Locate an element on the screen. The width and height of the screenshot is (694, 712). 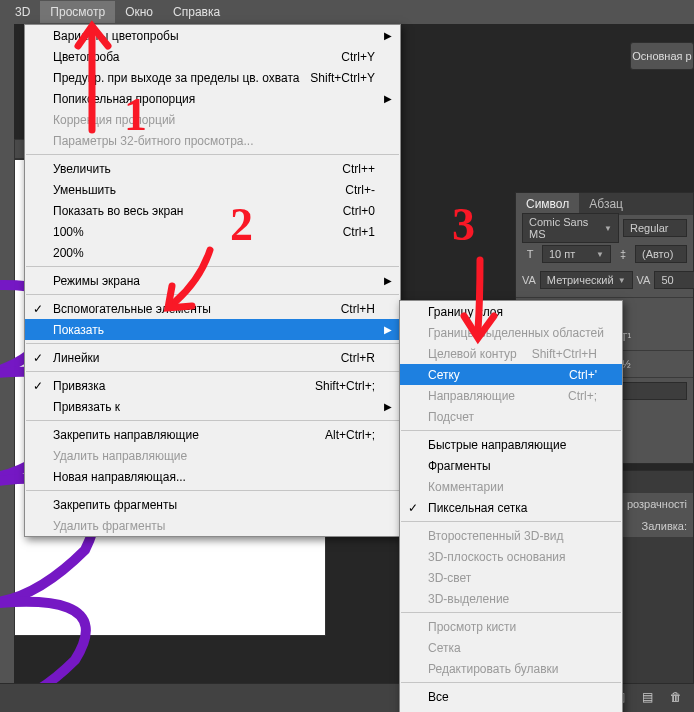
leading-value: (Авто) is located at coordinates (658, 254).